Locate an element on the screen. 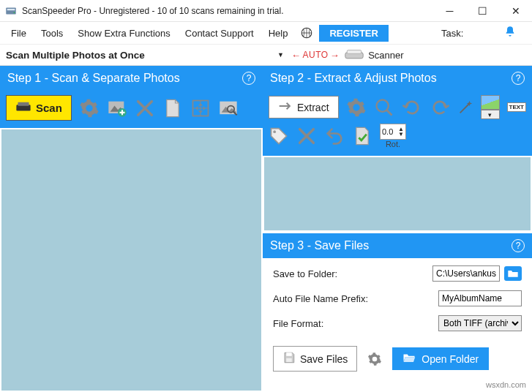 The image size is (532, 392). delete-icon is located at coordinates (145, 108).